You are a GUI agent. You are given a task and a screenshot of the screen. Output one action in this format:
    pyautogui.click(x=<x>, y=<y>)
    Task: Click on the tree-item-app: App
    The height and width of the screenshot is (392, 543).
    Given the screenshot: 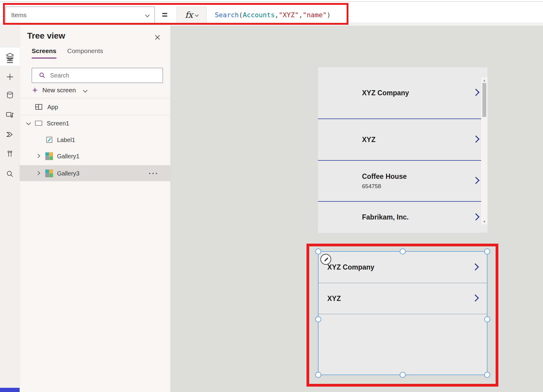 What is the action you would take?
    pyautogui.click(x=95, y=107)
    